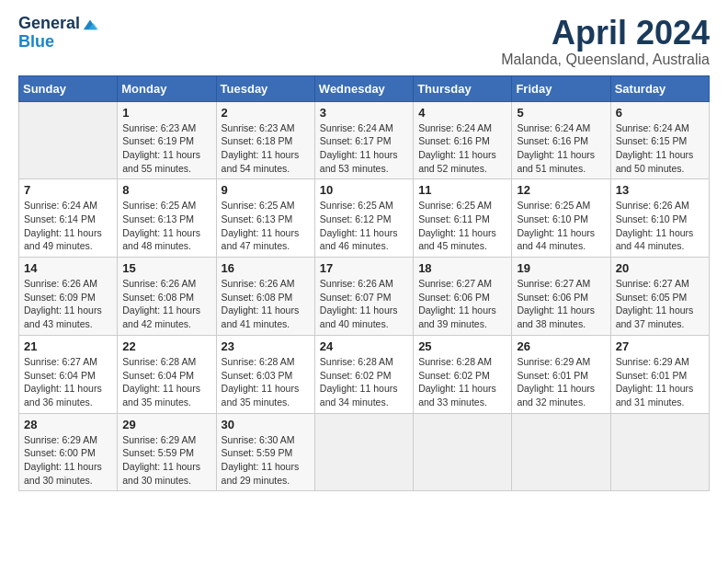  I want to click on calendar-week-row: 28Sunrise: 6:29 AMSunset: 6:00 PMDayligh…, so click(364, 453).